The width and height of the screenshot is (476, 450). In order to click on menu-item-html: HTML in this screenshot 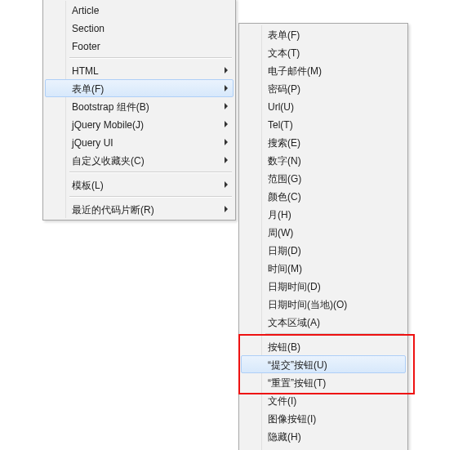, I will do `click(139, 70)`.